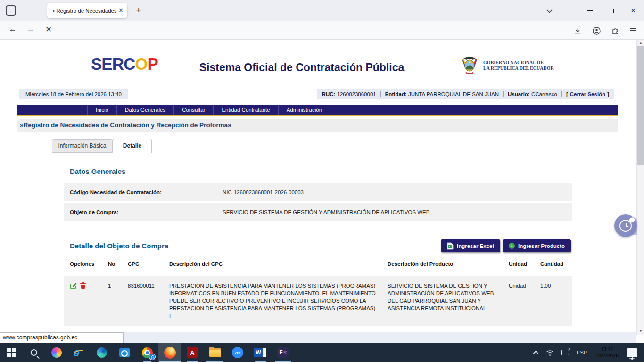  Describe the element at coordinates (124, 353) in the screenshot. I see `outlook-icon` at that location.